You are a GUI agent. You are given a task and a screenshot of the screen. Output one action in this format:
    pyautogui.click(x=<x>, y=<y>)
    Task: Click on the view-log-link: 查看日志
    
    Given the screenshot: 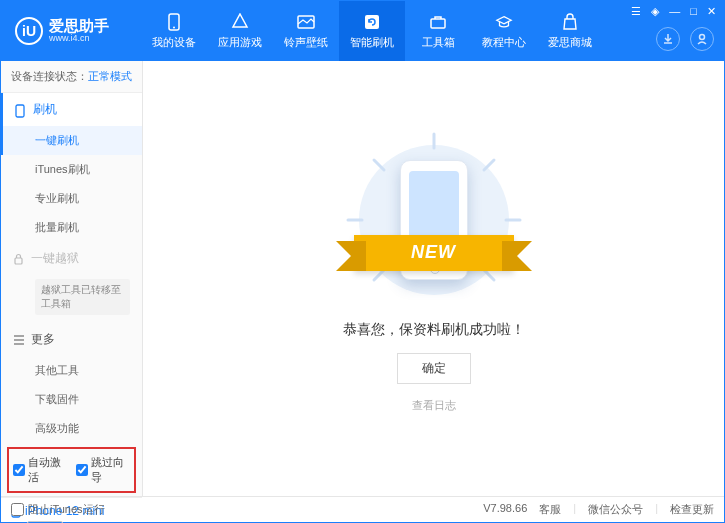 What is the action you would take?
    pyautogui.click(x=434, y=406)
    